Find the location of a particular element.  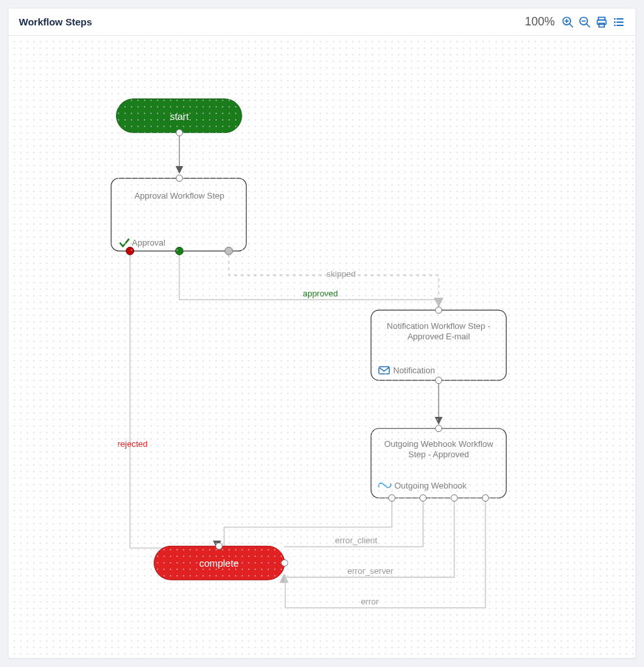

zoom-in-button is located at coordinates (568, 22).